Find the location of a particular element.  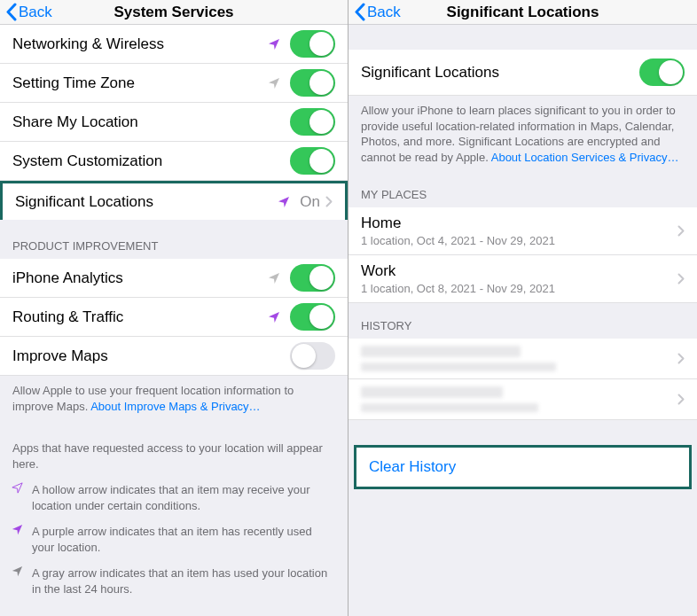

row-label: Networking & Wireless is located at coordinates (140, 44).